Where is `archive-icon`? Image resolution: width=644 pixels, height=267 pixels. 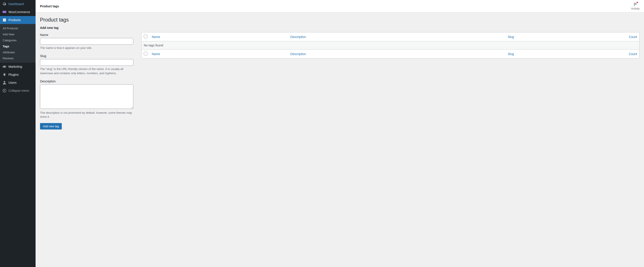
archive-icon is located at coordinates (4, 20).